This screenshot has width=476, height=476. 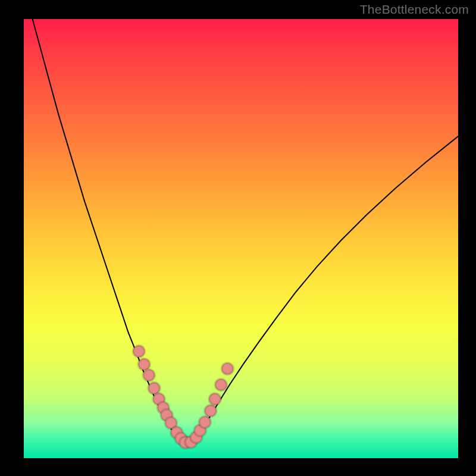 I want to click on marker-group, so click(x=183, y=397).